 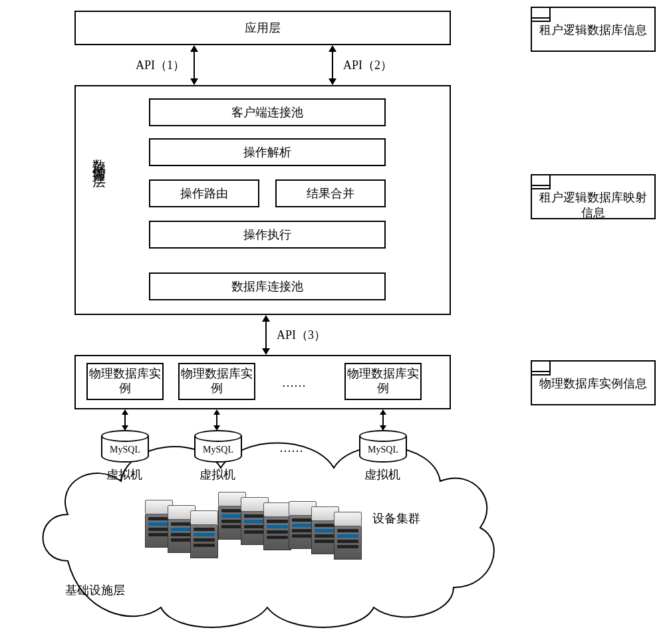 What do you see at coordinates (368, 65) in the screenshot?
I see `api2-label: API（2）` at bounding box center [368, 65].